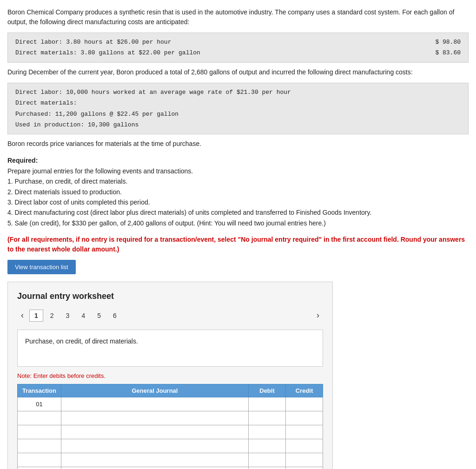  Describe the element at coordinates (40, 391) in the screenshot. I see `header-transaction: Transaction` at that location.